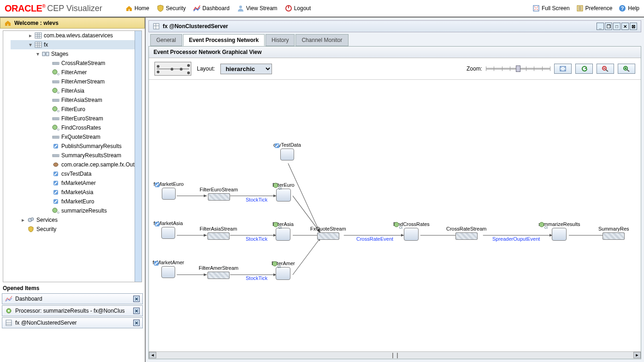  I want to click on node-FilterEuroStream: FilterEuroStream, so click(219, 194).